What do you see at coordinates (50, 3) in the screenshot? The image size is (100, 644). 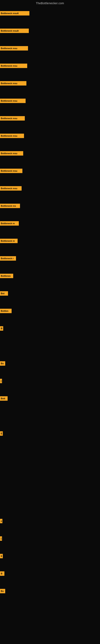 I see `site-title: TheBottlenecker.com` at bounding box center [50, 3].